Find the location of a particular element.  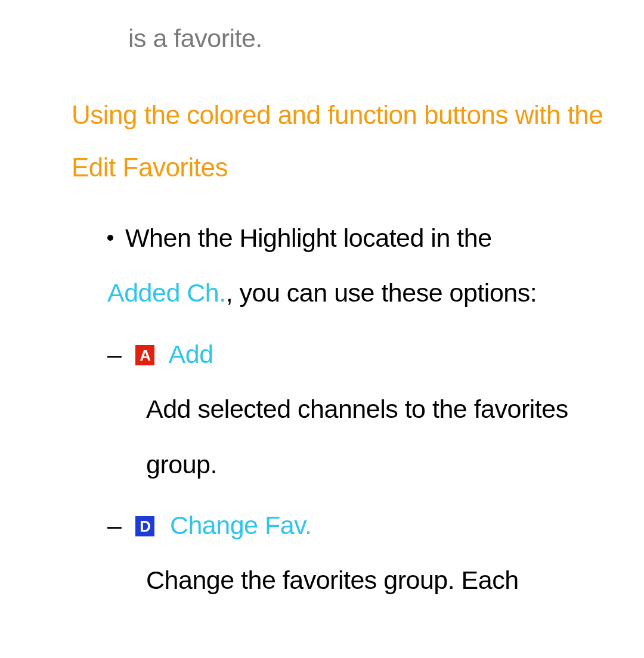

bullet-item: When the Highlight located in the Added … is located at coordinates (364, 266).